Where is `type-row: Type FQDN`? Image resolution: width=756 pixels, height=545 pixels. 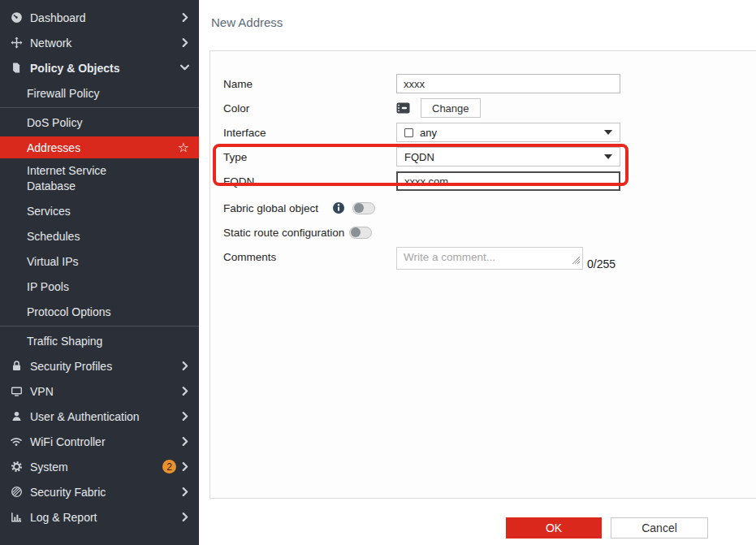
type-row: Type FQDN is located at coordinates (490, 157).